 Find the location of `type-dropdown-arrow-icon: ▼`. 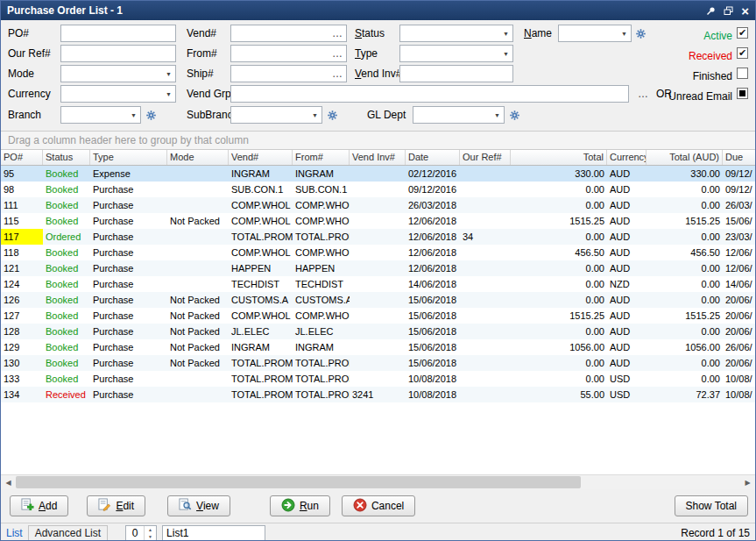

type-dropdown-arrow-icon: ▼ is located at coordinates (506, 54).